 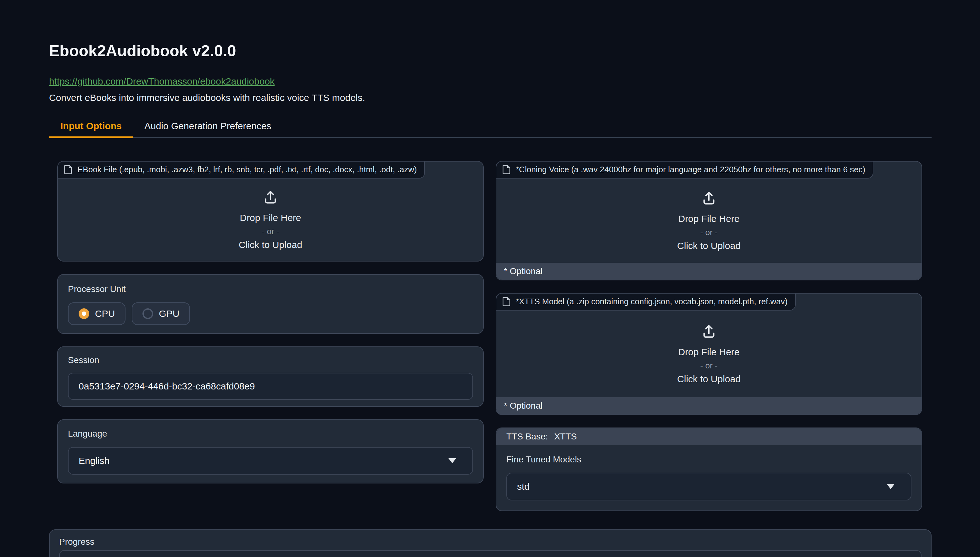 I want to click on xtts-model-label: *XTTS Model (a .zip containing config.js…, so click(x=646, y=302).